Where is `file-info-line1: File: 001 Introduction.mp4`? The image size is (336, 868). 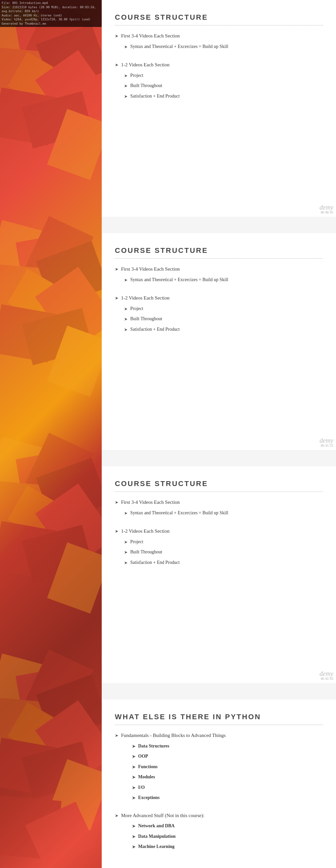 file-info-line1: File: 001 Introduction.mp4 is located at coordinates (51, 3).